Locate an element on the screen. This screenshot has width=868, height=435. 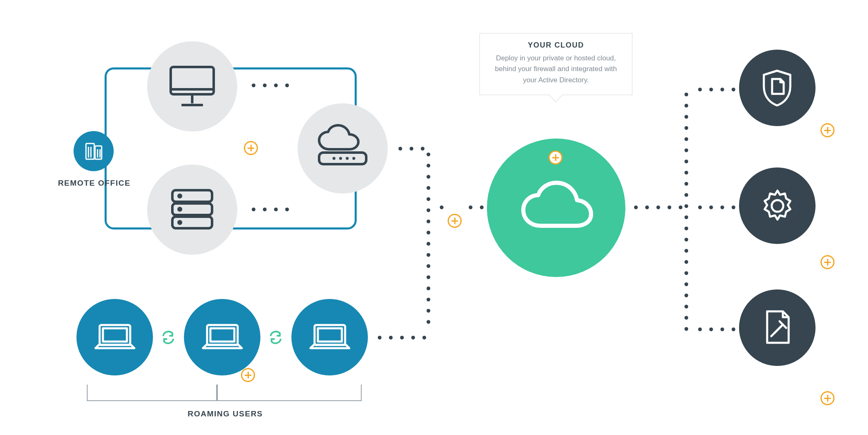
tooltip-body: Deploy in your private or hosted cloud, … is located at coordinates (556, 69).